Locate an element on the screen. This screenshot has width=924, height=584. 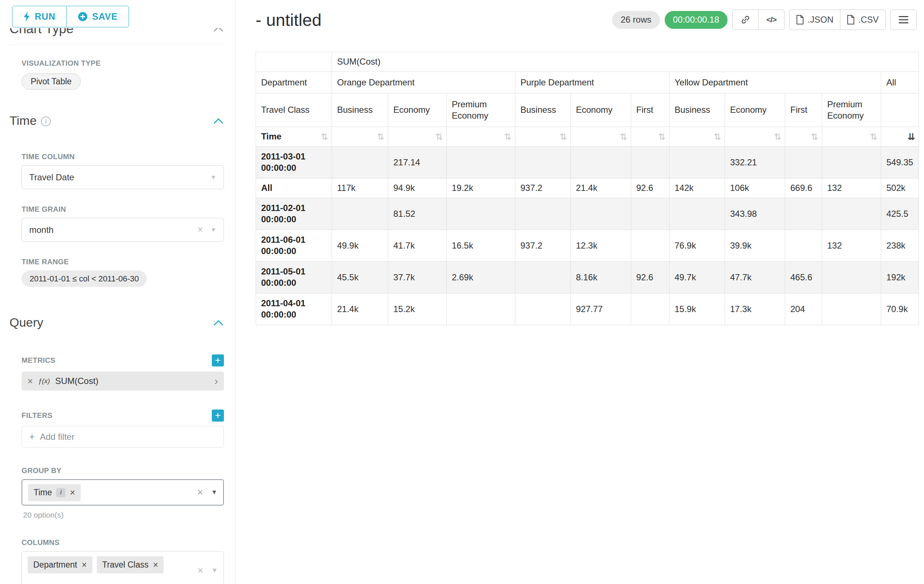
value-cell: 41.7k is located at coordinates (417, 246).